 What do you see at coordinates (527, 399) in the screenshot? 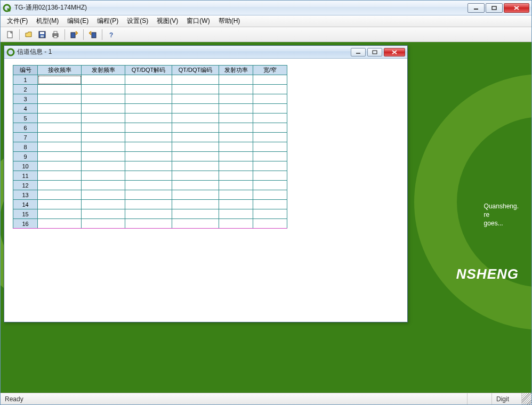
I see `size-grip` at bounding box center [527, 399].